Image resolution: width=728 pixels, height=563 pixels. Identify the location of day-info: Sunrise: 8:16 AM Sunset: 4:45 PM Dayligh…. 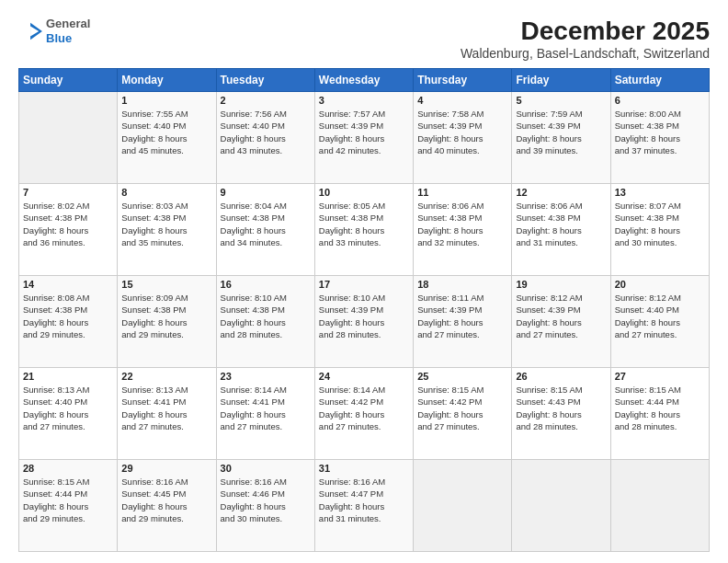
(166, 500).